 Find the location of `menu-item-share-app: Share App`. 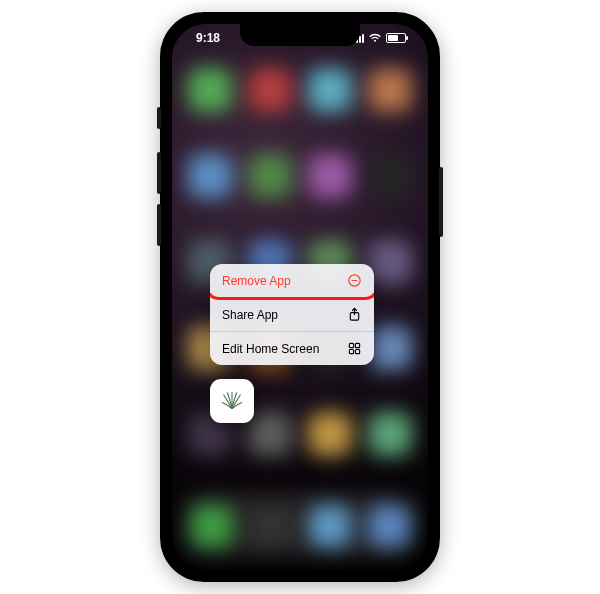

menu-item-share-app: Share App is located at coordinates (292, 315).